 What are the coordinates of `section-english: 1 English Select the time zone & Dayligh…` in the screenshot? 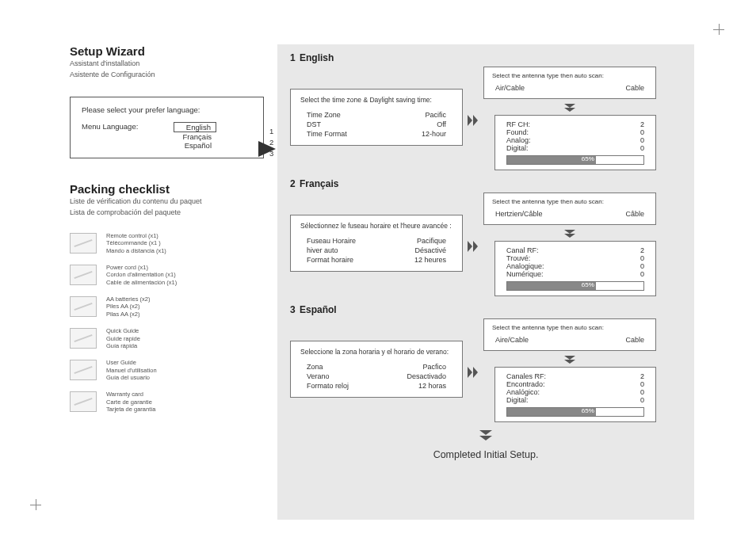 It's located at (486, 112).